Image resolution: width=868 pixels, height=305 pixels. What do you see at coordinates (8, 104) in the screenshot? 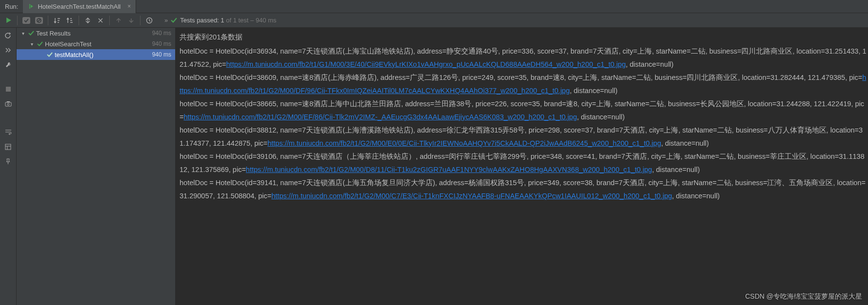
I see `dump-threads-button` at bounding box center [8, 104].